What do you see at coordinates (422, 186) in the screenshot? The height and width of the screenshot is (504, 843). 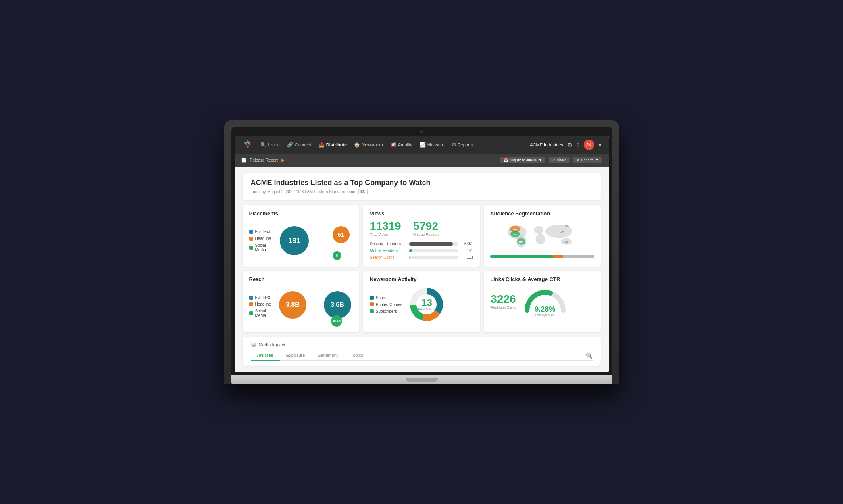 I see `release-header: ACME Industries Listed as a Top Company …` at bounding box center [422, 186].